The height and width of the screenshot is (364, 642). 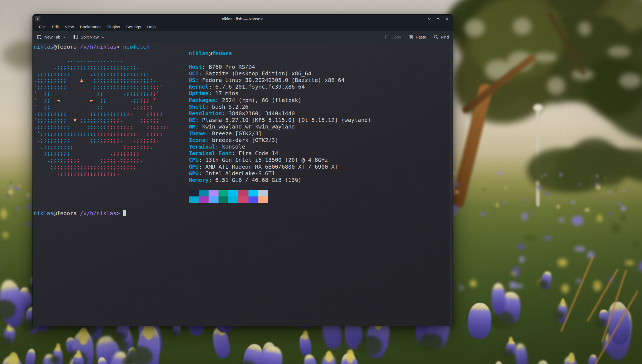 What do you see at coordinates (134, 27) in the screenshot?
I see `menu-item-settings: Settings` at bounding box center [134, 27].